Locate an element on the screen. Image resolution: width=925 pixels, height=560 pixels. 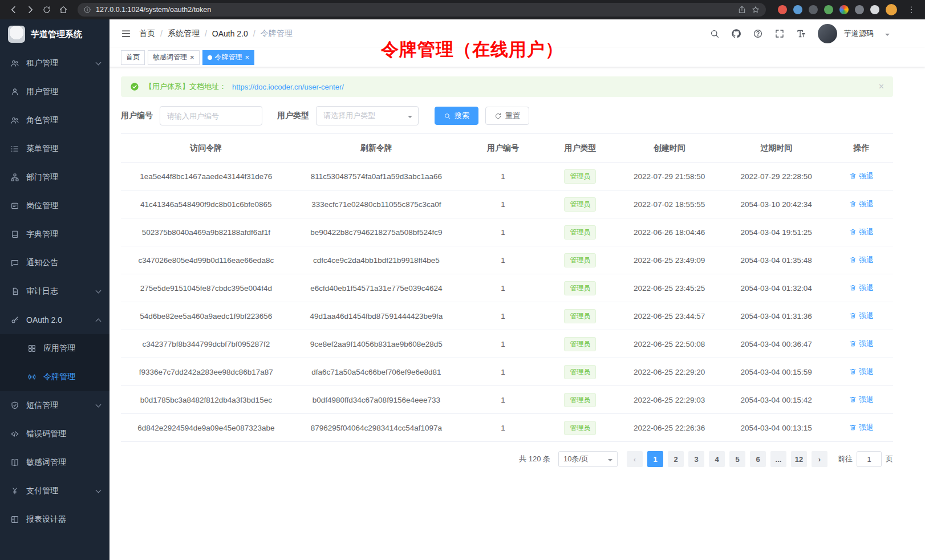
page-buttons: 123456...12 is located at coordinates (727, 459).